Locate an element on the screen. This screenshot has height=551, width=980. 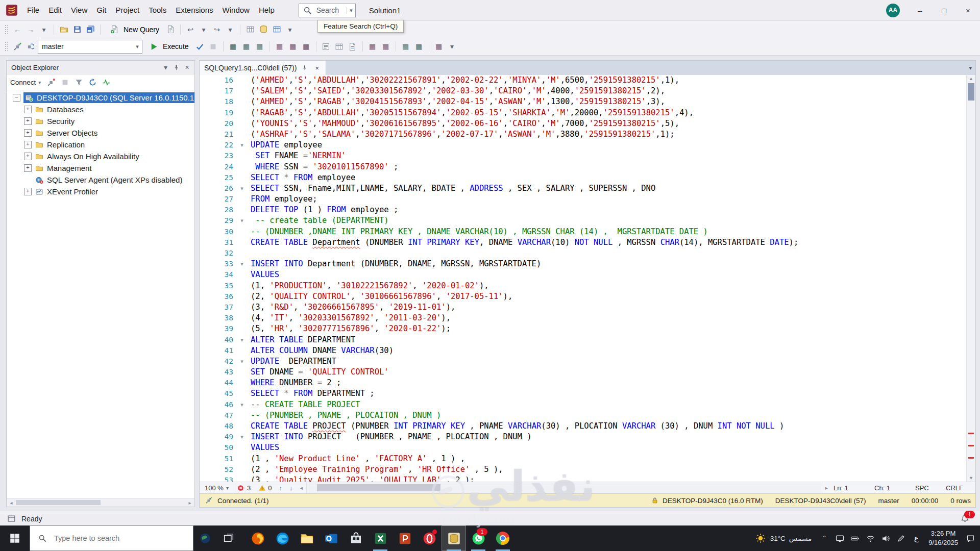
comment-icon: ▦ is located at coordinates (373, 46).